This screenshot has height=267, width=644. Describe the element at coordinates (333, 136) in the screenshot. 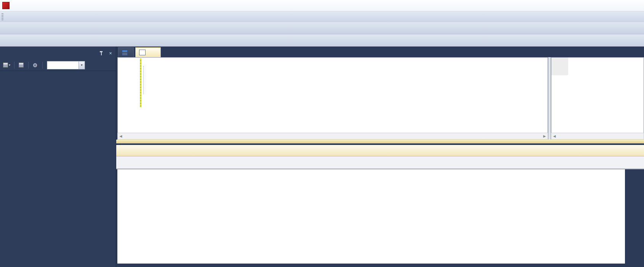

I see `editor-hscrollbar: ◀ ▶` at that location.